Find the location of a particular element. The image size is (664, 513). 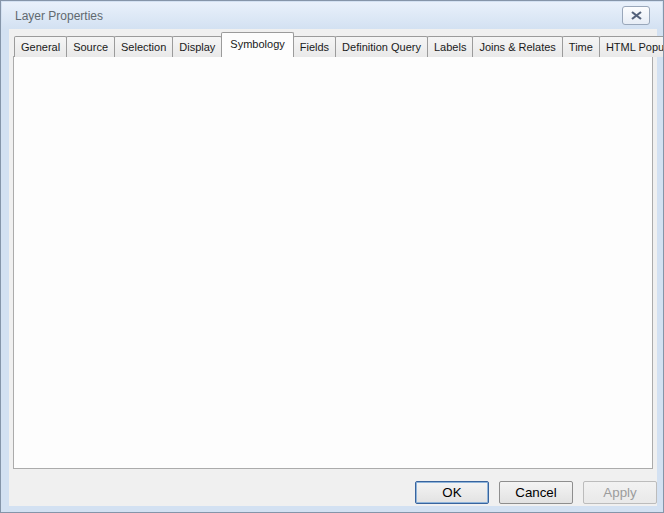

tab-html-popup: HTML Popup is located at coordinates (632, 46).